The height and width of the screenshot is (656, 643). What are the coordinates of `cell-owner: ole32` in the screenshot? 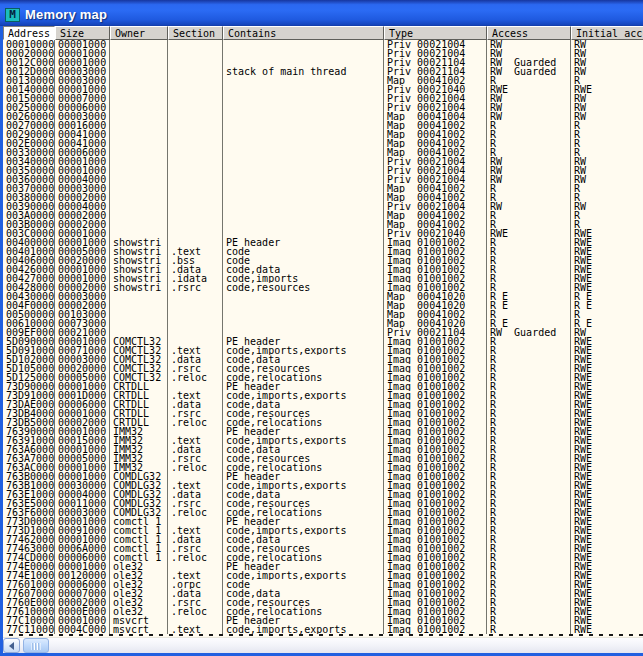 It's located at (139, 602).